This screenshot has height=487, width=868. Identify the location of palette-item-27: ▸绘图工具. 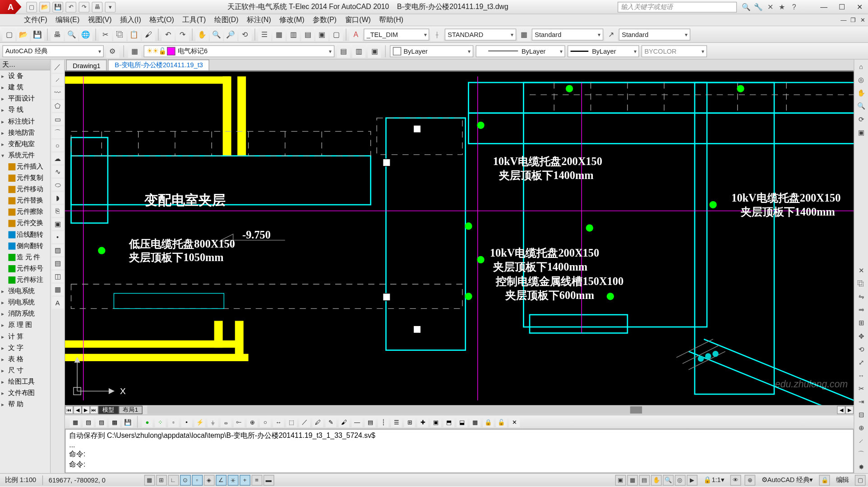
(25, 381).